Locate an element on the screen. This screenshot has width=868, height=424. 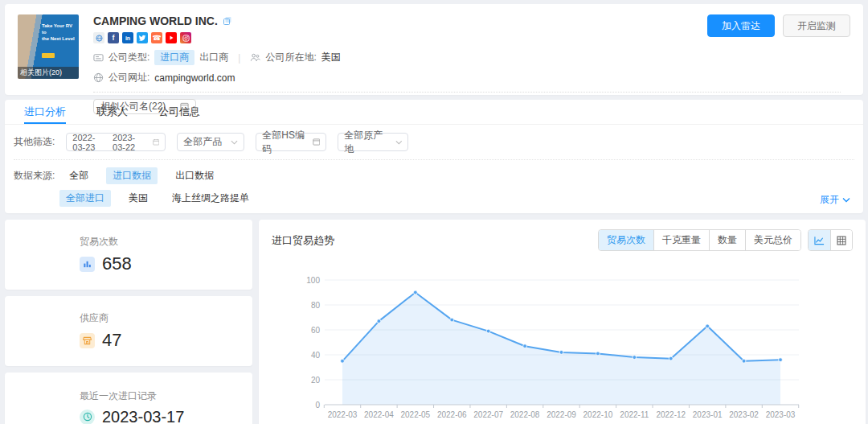
svg-text: 2022-09 is located at coordinates (561, 415).